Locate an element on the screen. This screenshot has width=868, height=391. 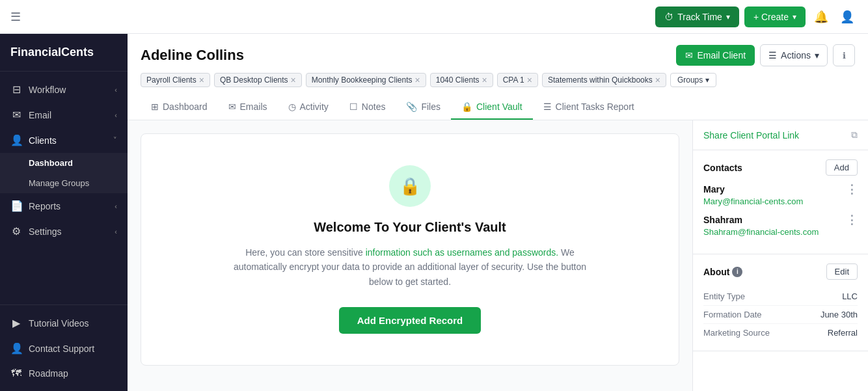
email-icon: ✉ is located at coordinates (16, 115).